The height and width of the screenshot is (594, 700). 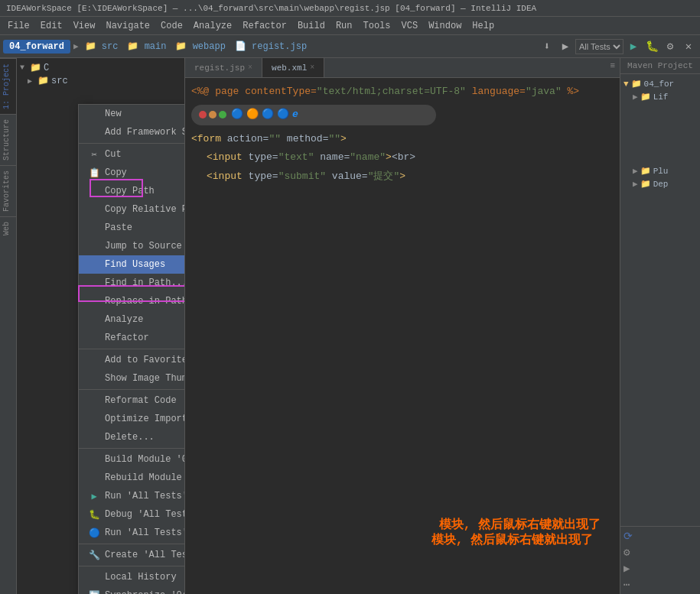 What do you see at coordinates (132, 459) in the screenshot?
I see `ctx-build-module: Build Module '04_forward'` at bounding box center [132, 459].